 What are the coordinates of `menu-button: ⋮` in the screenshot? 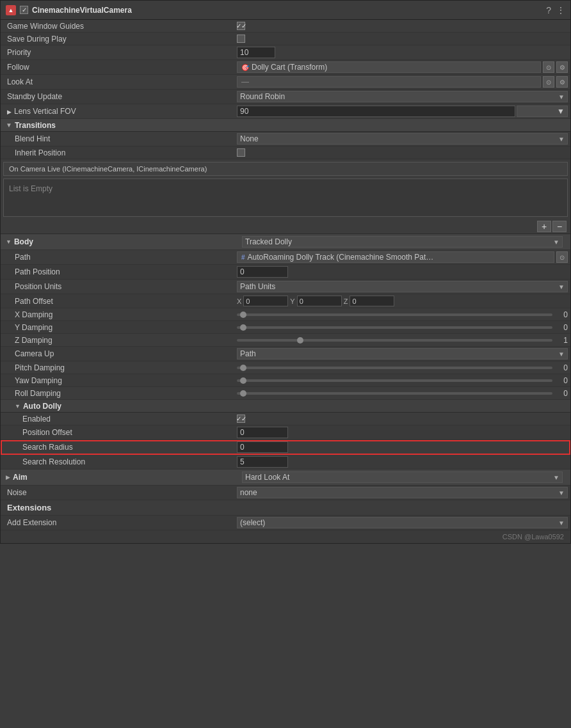 It's located at (561, 10).